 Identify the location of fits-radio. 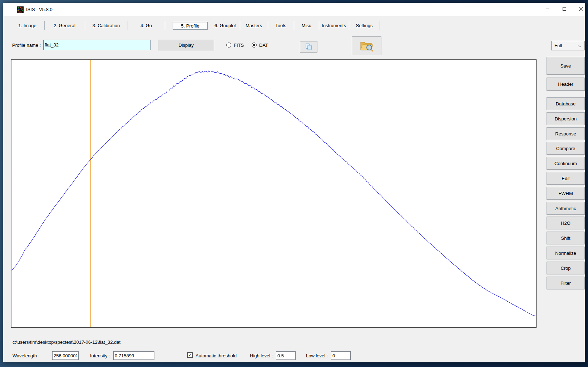
(229, 45).